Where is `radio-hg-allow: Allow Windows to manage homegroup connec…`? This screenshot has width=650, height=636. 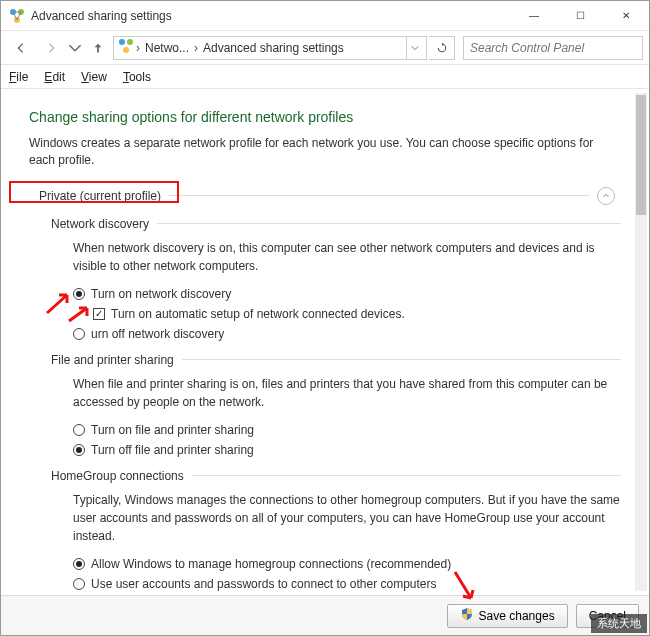 radio-hg-allow: Allow Windows to manage homegroup connec… is located at coordinates (347, 564).